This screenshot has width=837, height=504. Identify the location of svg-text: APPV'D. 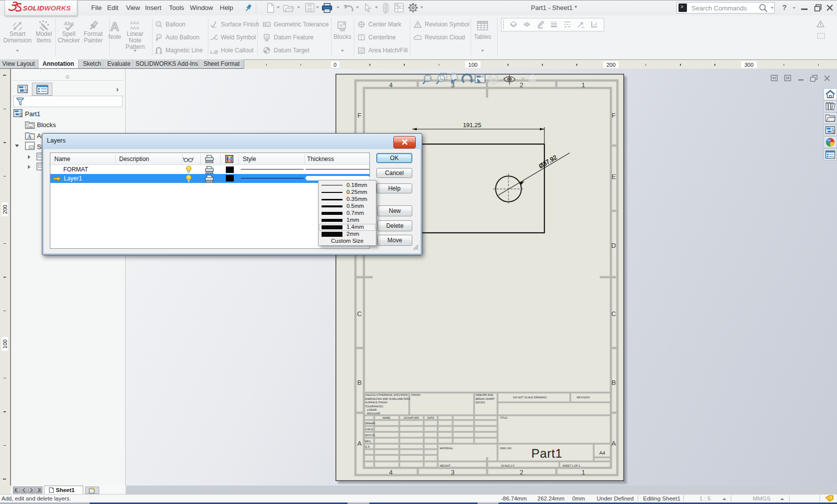
(370, 436).